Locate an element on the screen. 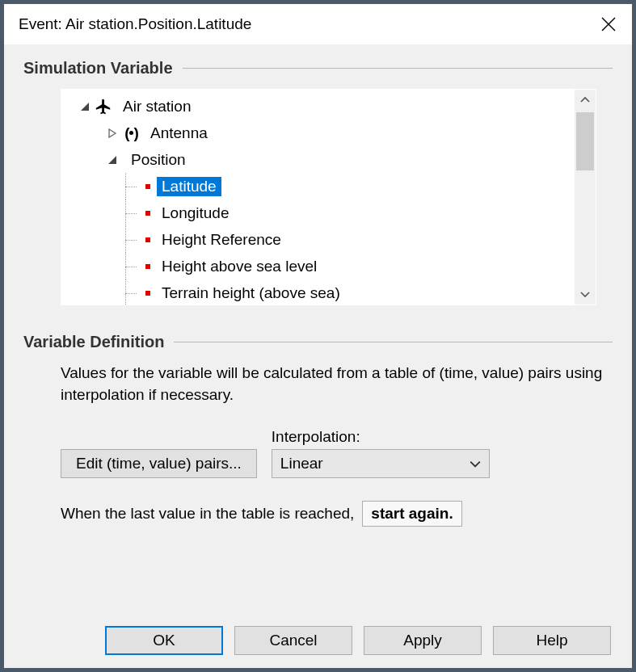  titlebar: Event: Air station.Position.Latitude is located at coordinates (318, 24).